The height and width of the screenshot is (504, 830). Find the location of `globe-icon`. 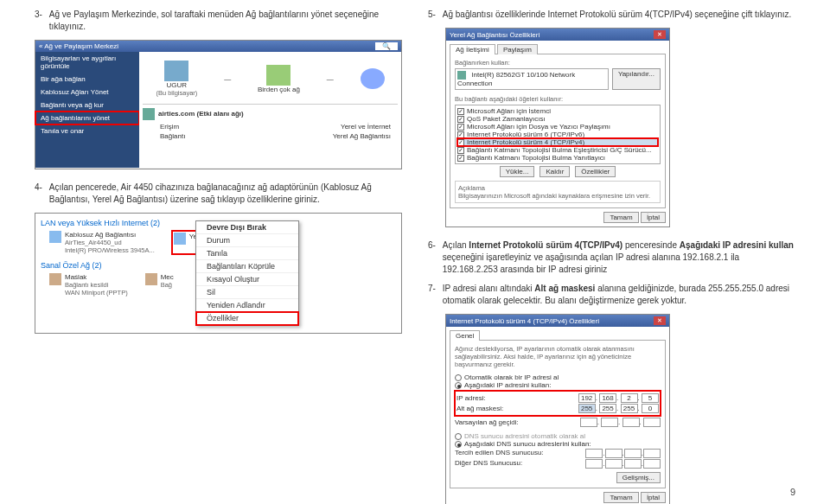

globe-icon is located at coordinates (373, 79).